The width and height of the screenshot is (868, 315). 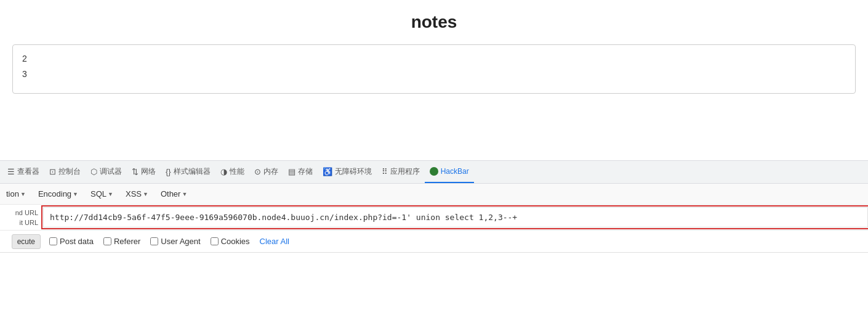 I want to click on inspector-icon: ☰, so click(x=11, y=171).